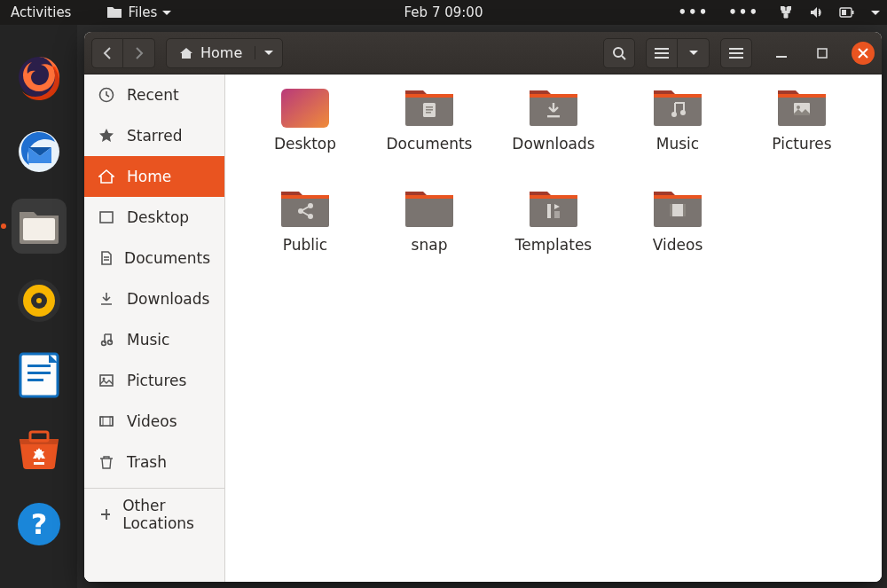  Describe the element at coordinates (829, 12) in the screenshot. I see `system-status-area` at that location.